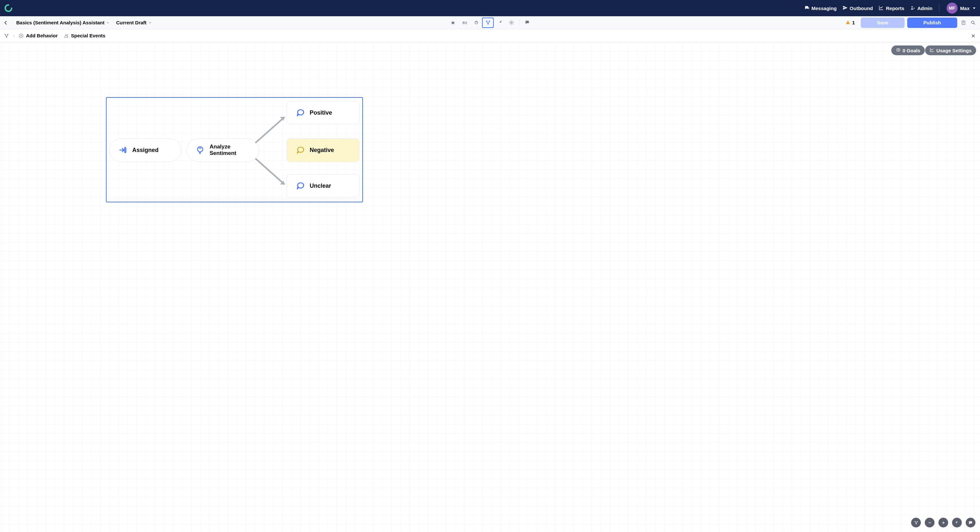 Image resolution: width=980 pixels, height=532 pixels. Describe the element at coordinates (925, 8) in the screenshot. I see `nav-label: Admin` at that location.